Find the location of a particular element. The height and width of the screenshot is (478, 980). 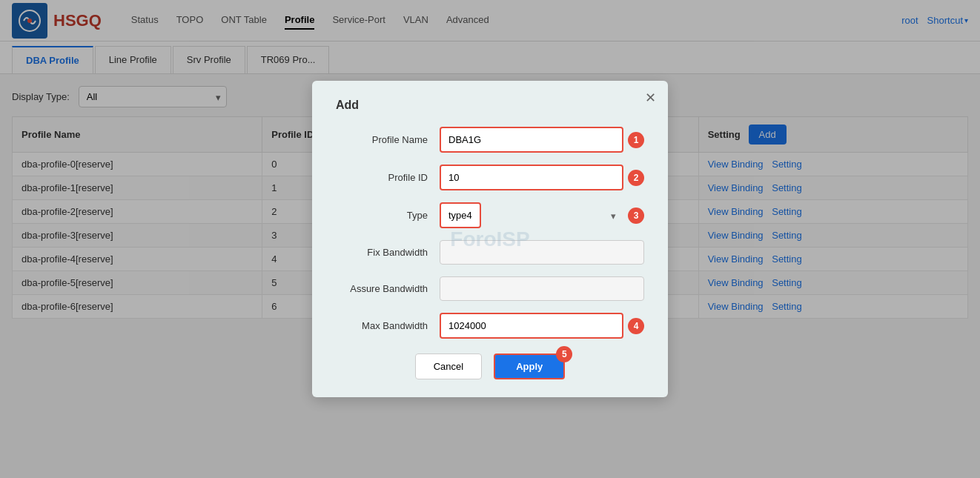

assure-bw-row: Assure Bandwidth is located at coordinates (490, 289).